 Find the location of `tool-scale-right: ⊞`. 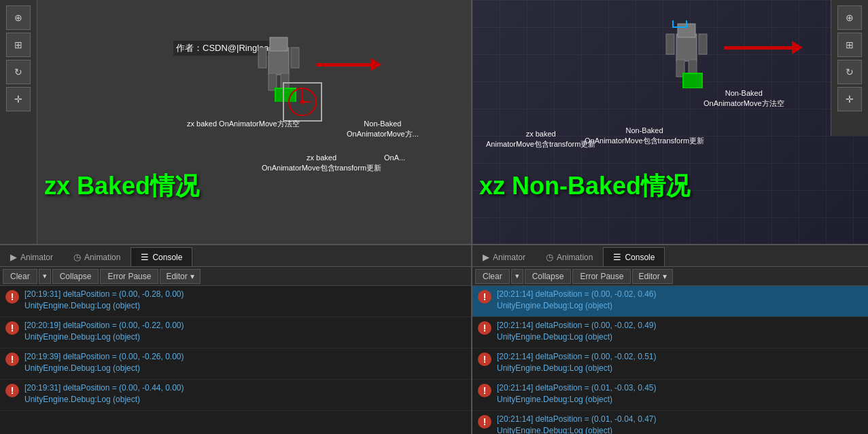

tool-scale-right: ⊞ is located at coordinates (850, 45).